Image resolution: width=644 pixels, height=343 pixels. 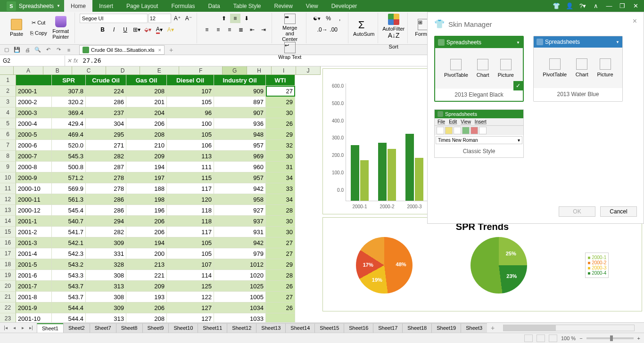 I want to click on sheet-tab: Sheet9, so click(x=156, y=328).